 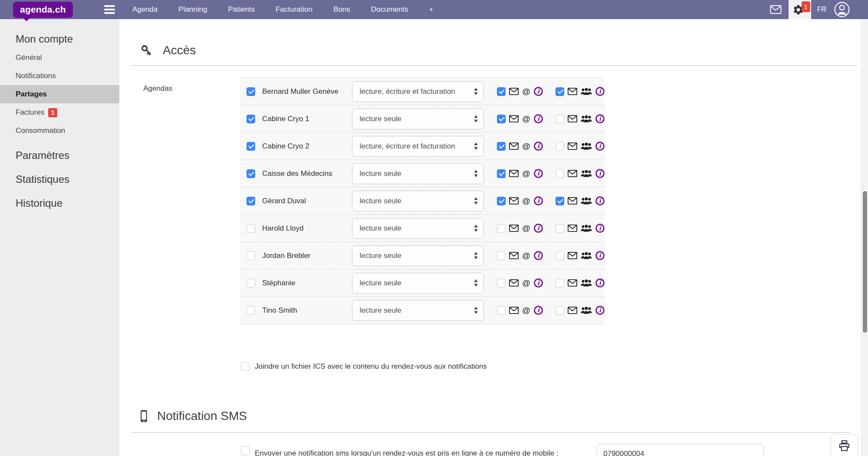 What do you see at coordinates (390, 10) in the screenshot?
I see `nav-item-documents: Documents` at bounding box center [390, 10].